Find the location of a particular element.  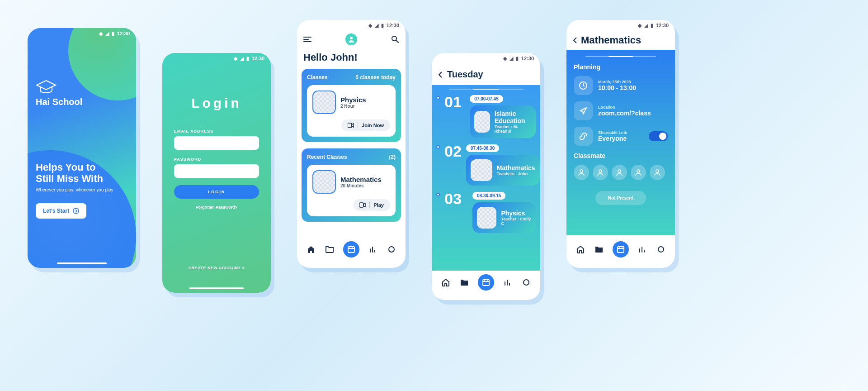

share-toggle is located at coordinates (658, 136).